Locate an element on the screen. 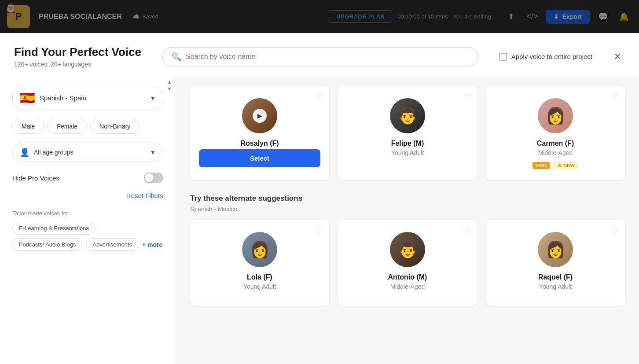 The height and width of the screenshot is (364, 639). voice-name-lola: Lola (F) is located at coordinates (260, 277).